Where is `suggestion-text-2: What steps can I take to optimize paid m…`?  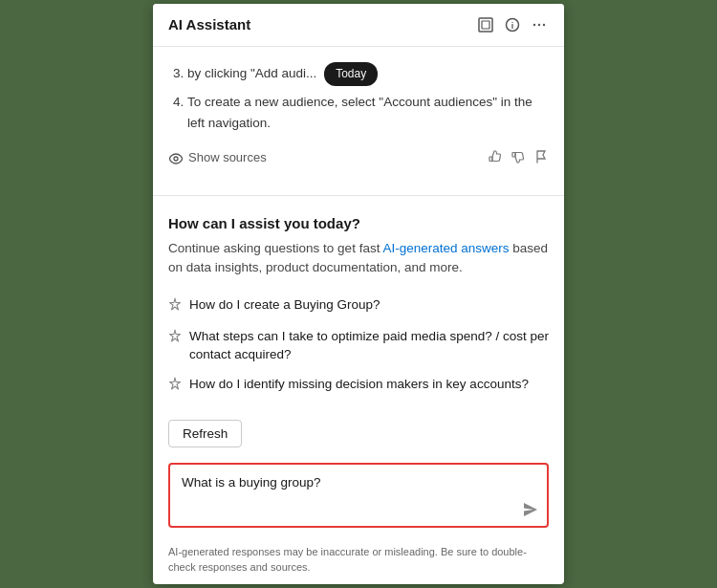 suggestion-text-2: What steps can I take to optimize paid m… is located at coordinates (369, 346).